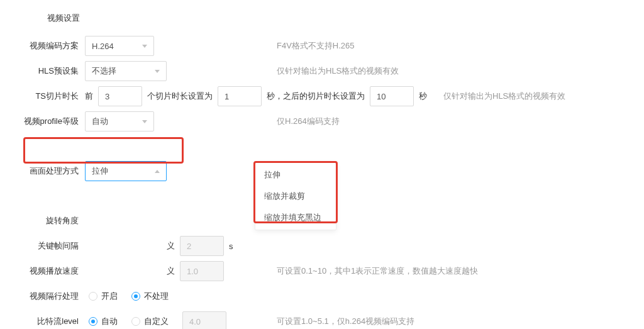  Describe the element at coordinates (504, 96) in the screenshot. I see `hint-ts: 仅针对输出为HLS格式的视频有效` at that location.